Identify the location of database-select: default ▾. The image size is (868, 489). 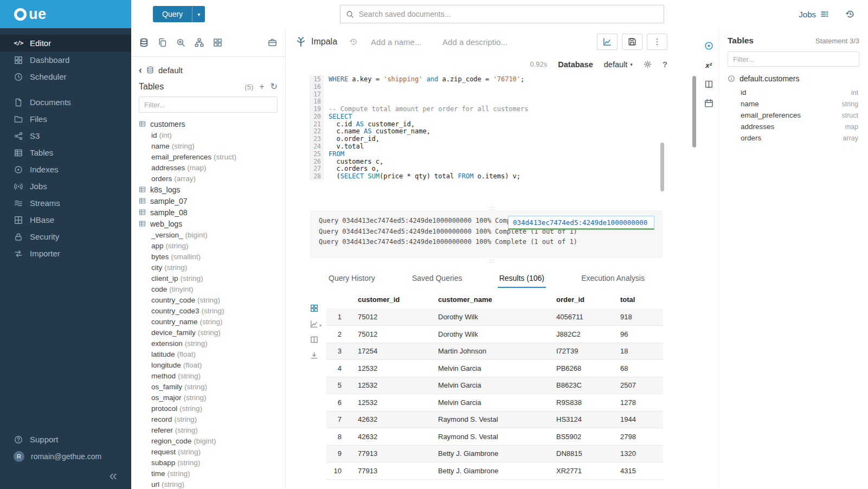
(618, 65).